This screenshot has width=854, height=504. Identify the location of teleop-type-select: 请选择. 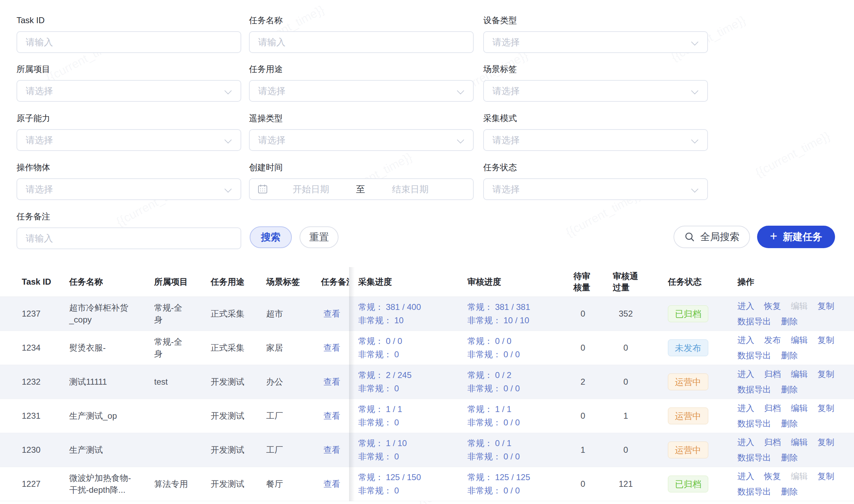
(361, 140).